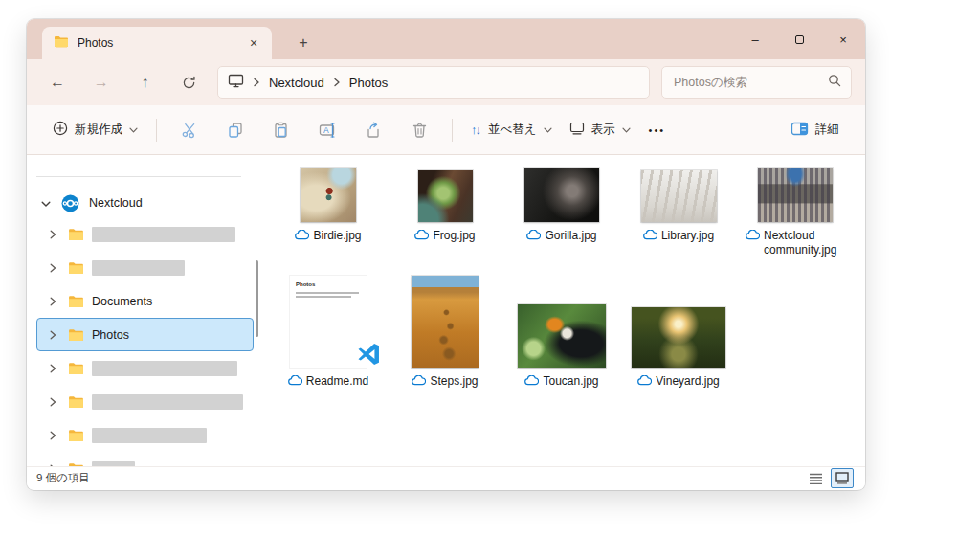 The image size is (980, 536). What do you see at coordinates (600, 130) in the screenshot?
I see `view-button: 表示` at bounding box center [600, 130].